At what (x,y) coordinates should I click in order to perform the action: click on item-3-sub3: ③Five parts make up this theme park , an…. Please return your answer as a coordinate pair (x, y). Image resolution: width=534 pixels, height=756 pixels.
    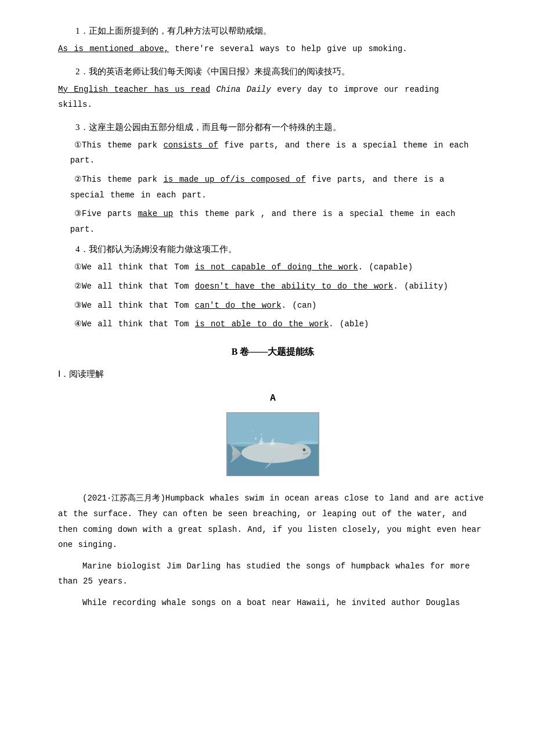
    Looking at the image, I should click on (273, 222).